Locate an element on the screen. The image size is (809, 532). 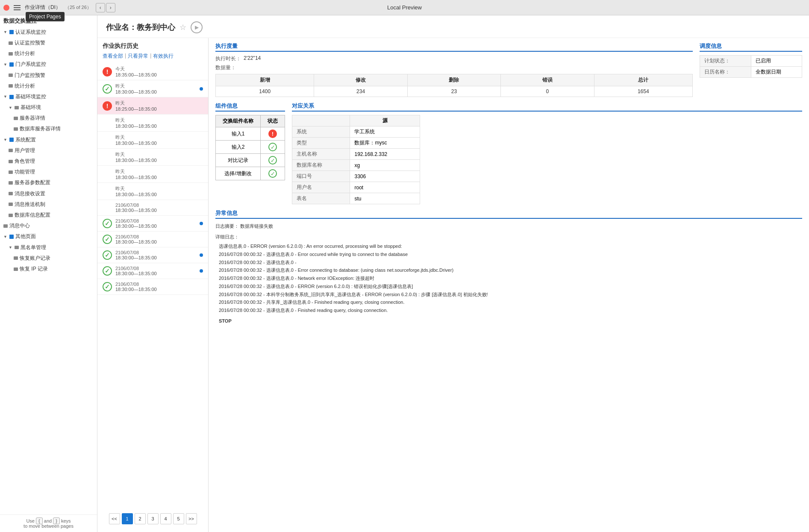
sidebar-item-user-mgmt: 用户管理 is located at coordinates (49, 150).